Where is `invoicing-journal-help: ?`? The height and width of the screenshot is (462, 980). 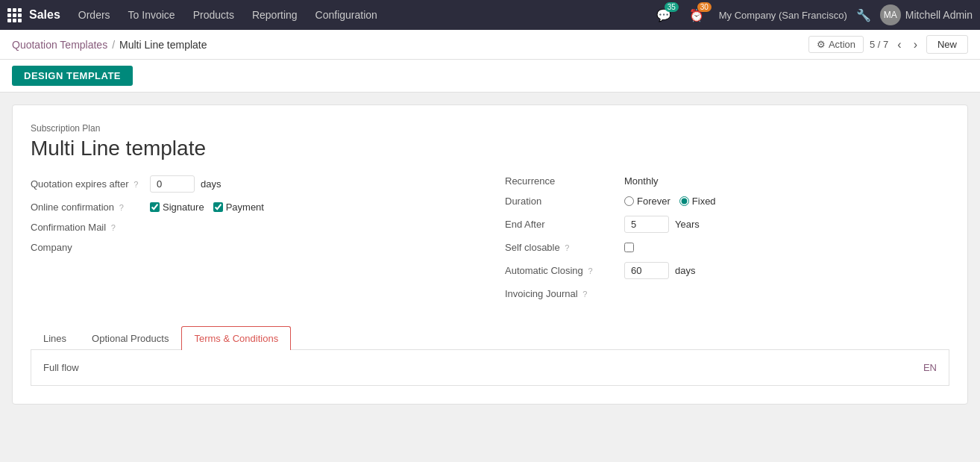
invoicing-journal-help: ? is located at coordinates (585, 294).